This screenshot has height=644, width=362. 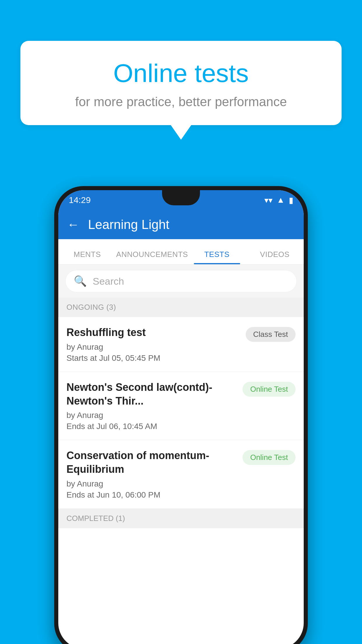 What do you see at coordinates (152, 394) in the screenshot?
I see `test-name: Newton's Second law(contd)-Newton's Thir…` at bounding box center [152, 394].